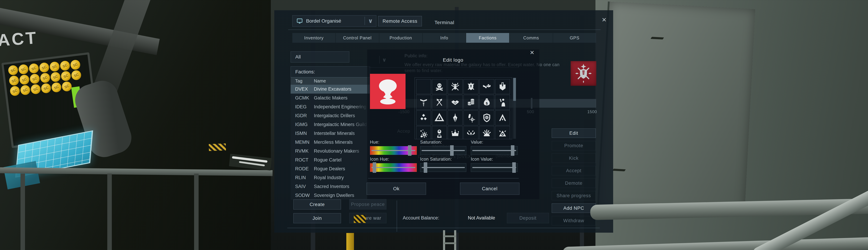  I want to click on faction-tag: RVMK, so click(305, 151).